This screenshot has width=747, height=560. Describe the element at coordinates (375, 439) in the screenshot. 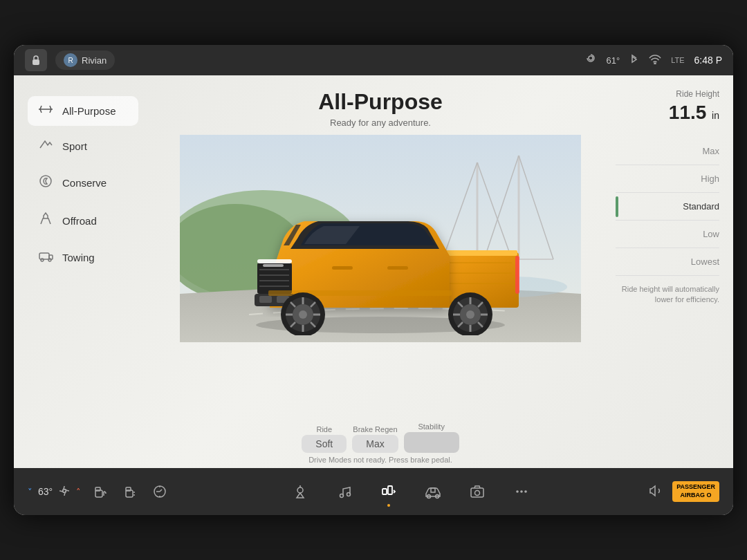

I see `brake-regen-setting: Brake Regen Max` at that location.